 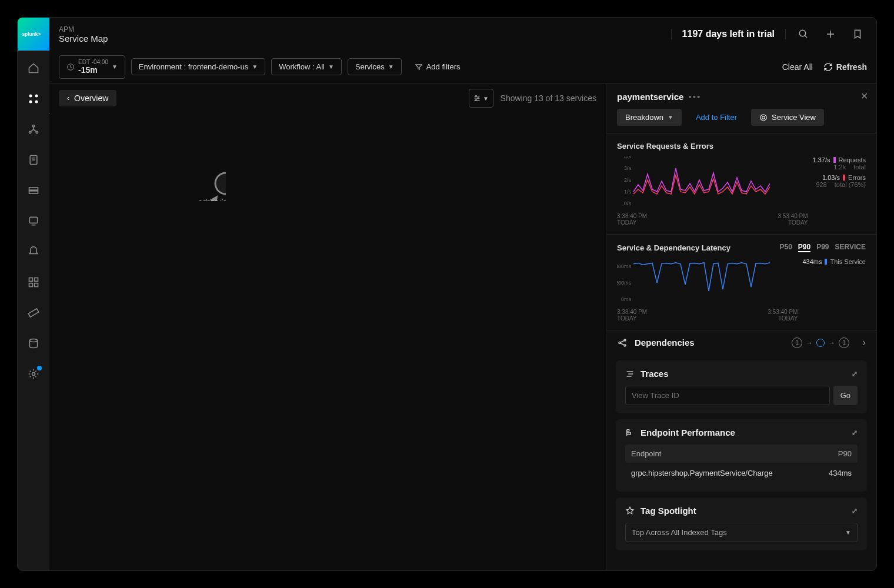 What do you see at coordinates (834, 290) in the screenshot?
I see `latency-legend: 434msThis Service` at bounding box center [834, 290].